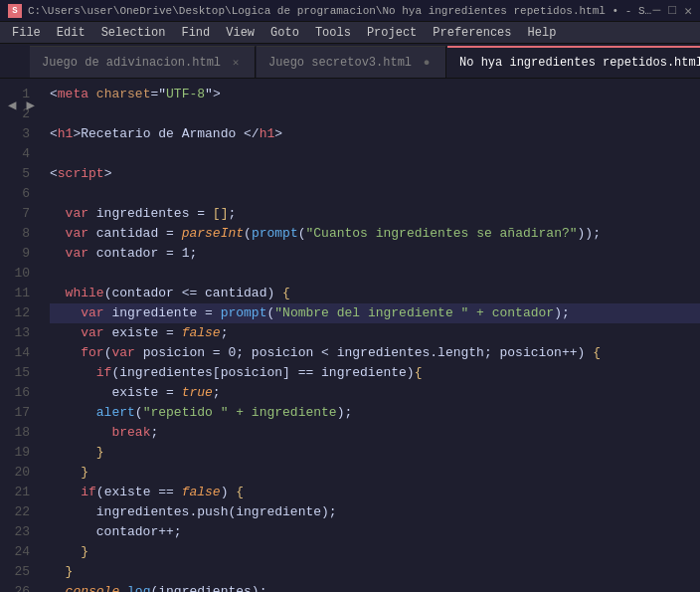 Image resolution: width=700 pixels, height=592 pixels. What do you see at coordinates (375, 453) in the screenshot?
I see `code-line-19: }` at bounding box center [375, 453].